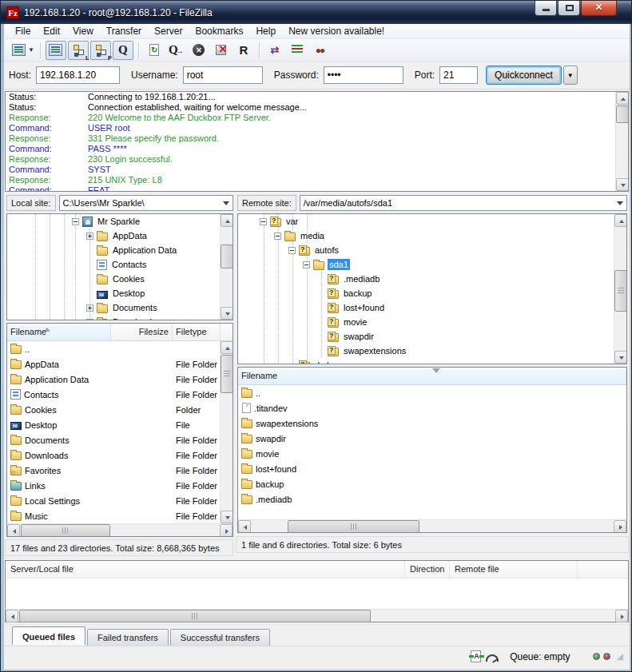  What do you see at coordinates (221, 638) in the screenshot?
I see `tab-successful-transfers: Successful transfers` at bounding box center [221, 638].